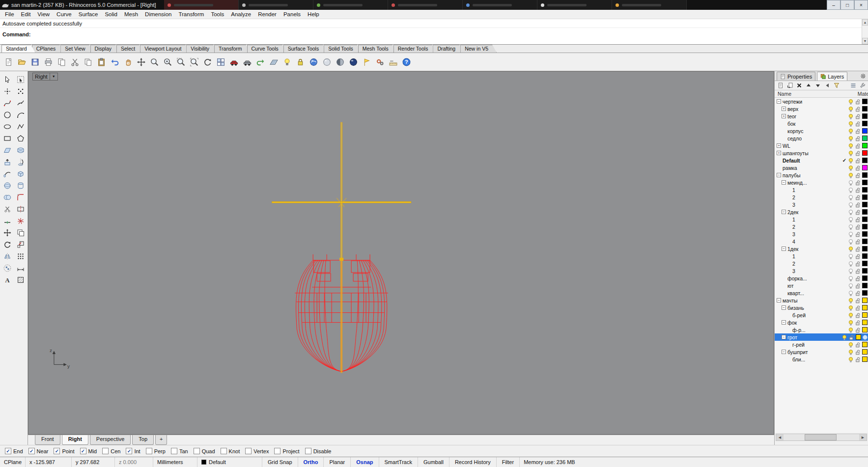 Image resolution: width=868 pixels, height=467 pixels. Describe the element at coordinates (343, 49) in the screenshot. I see `toolbar-tab-solid-tools: Solid Tools` at that location.